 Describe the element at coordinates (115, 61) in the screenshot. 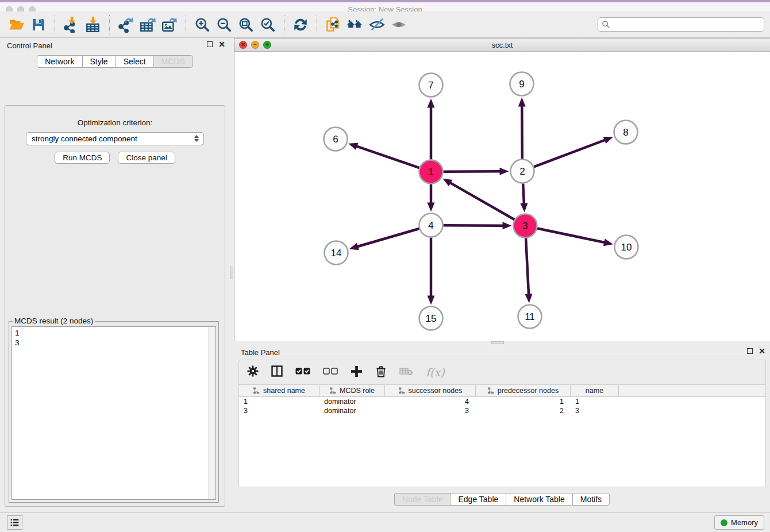

I see `control-panel-tabs: NetworkStyleSelectMCDS` at that location.